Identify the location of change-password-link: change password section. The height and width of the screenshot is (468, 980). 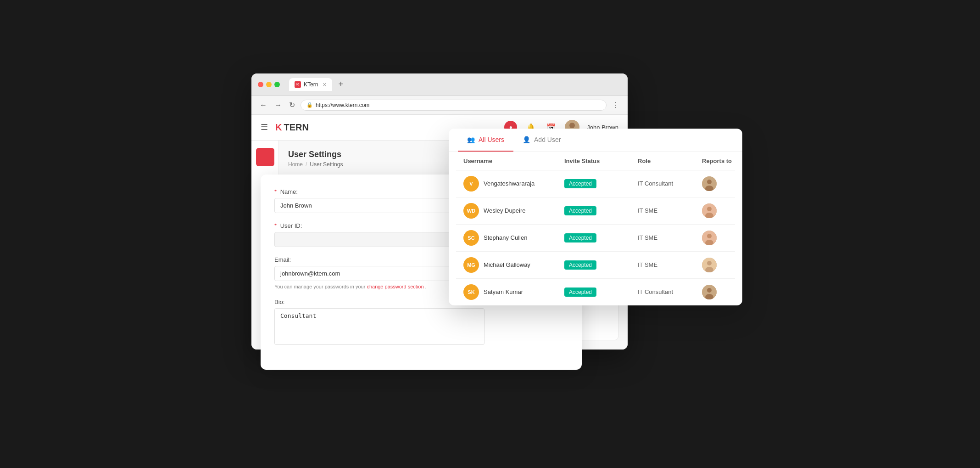
(395, 287).